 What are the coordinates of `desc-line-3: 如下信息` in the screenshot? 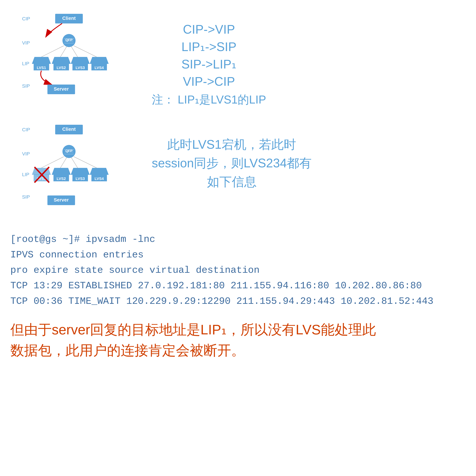 It's located at (232, 182).